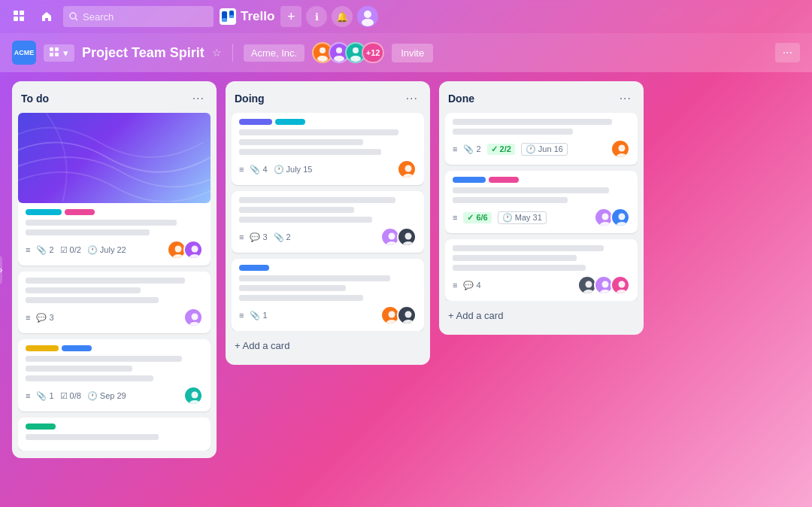  What do you see at coordinates (541, 101) in the screenshot?
I see `column-done-header: Done` at bounding box center [541, 101].